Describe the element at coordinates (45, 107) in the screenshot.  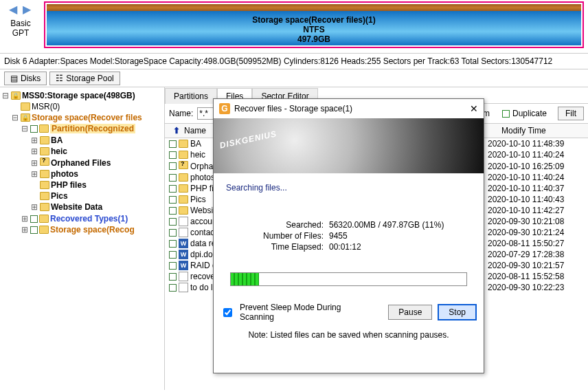
I see `tree-msr: MSR(0)` at that location.